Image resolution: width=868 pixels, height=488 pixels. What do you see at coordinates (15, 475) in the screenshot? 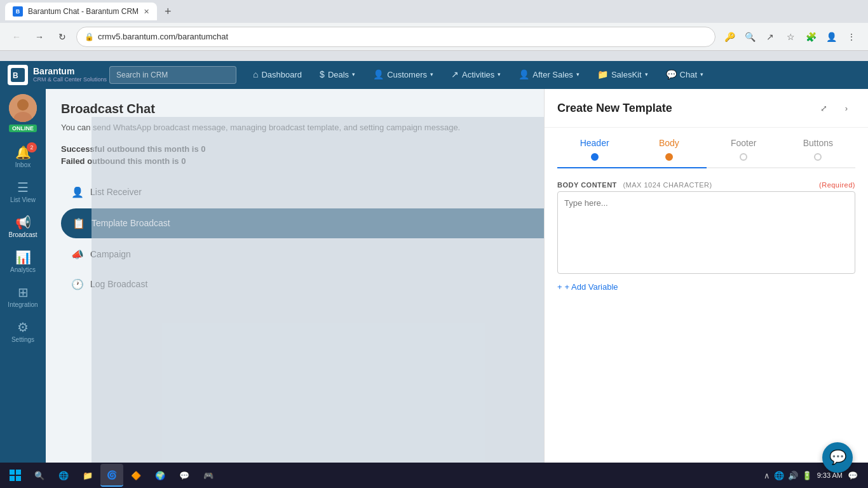
I see `start-button` at bounding box center [15, 475].